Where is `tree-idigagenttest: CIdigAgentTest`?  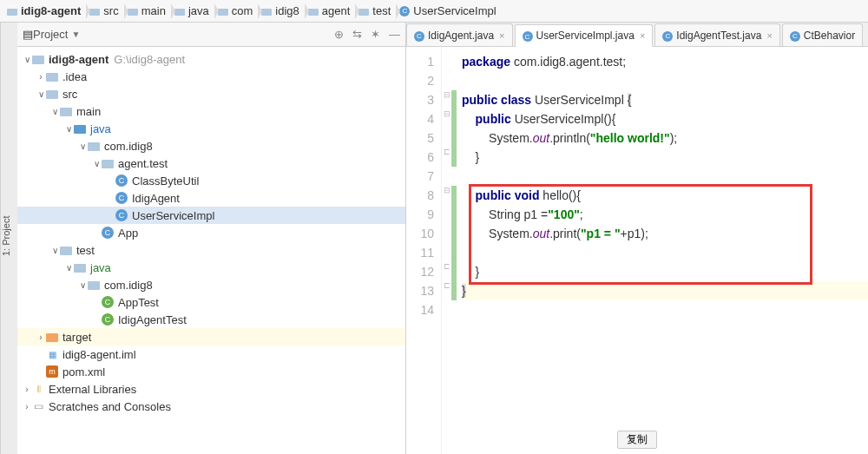 tree-idigagenttest: CIdigAgentTest is located at coordinates (212, 319).